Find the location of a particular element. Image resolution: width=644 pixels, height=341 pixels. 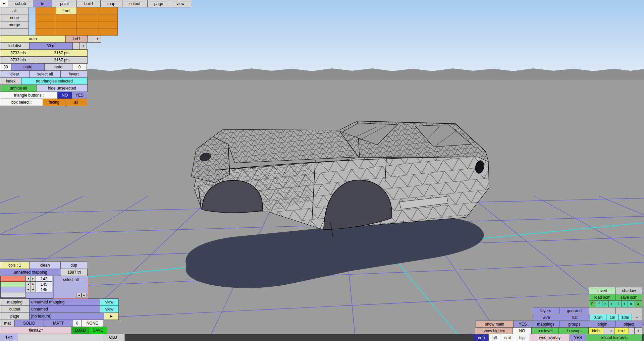

normals-big-button: big is located at coordinates (522, 337).